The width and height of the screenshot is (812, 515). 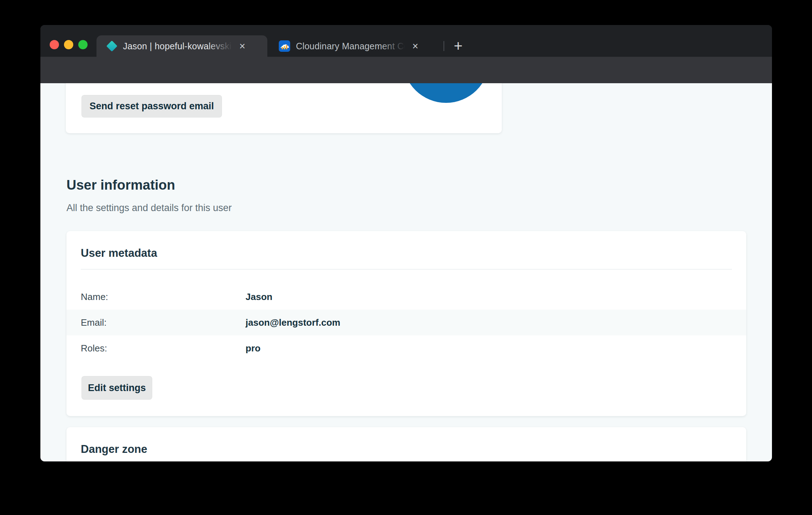 What do you see at coordinates (406, 41) in the screenshot?
I see `tab-strip: Jason | hopeful-kowalevski-3d × ☁ Cloudi…` at bounding box center [406, 41].